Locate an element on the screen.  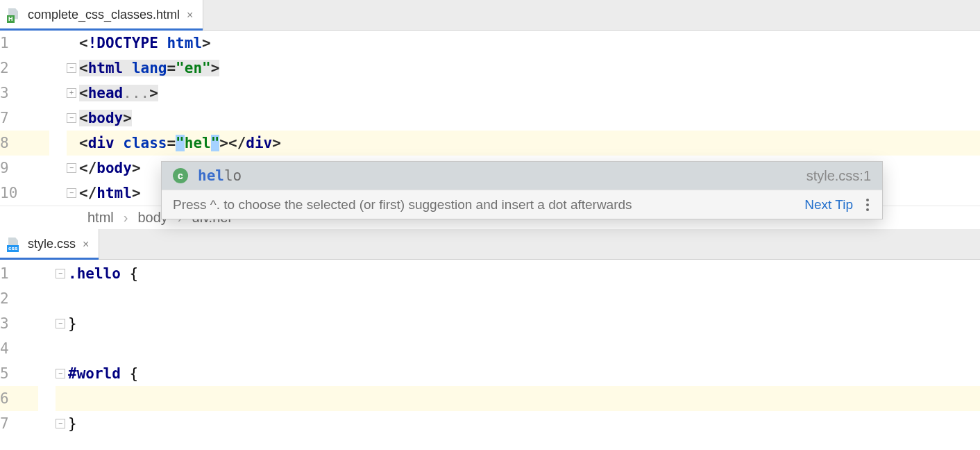
suggestion-text: hello is located at coordinates (219, 176).